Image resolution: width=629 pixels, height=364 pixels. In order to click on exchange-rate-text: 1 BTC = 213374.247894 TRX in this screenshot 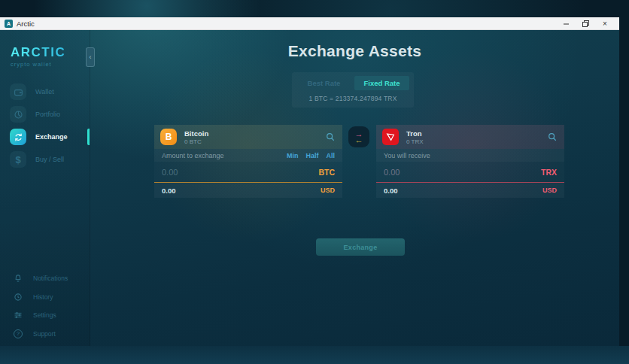, I will do `click(353, 99)`.